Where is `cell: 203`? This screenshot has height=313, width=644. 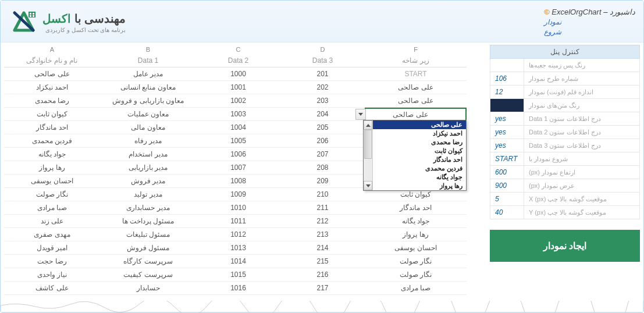 cell: 203 is located at coordinates (322, 101).